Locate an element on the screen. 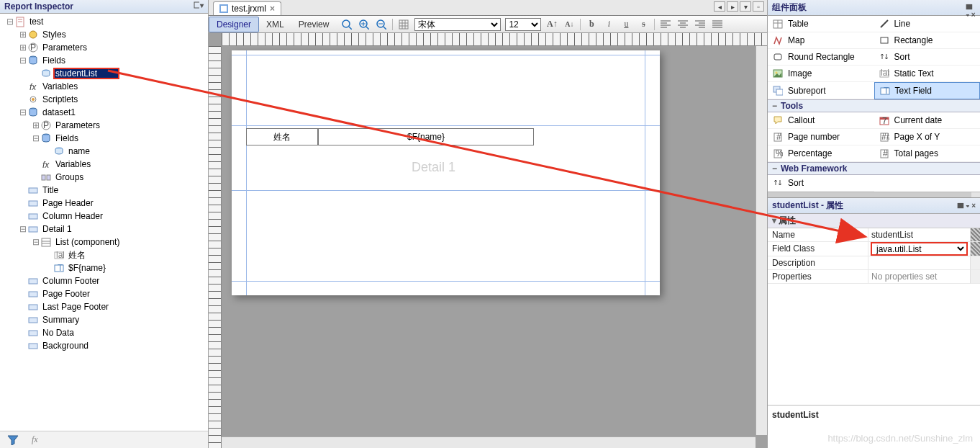 The width and height of the screenshot is (980, 448). font-size-combo: 12 is located at coordinates (523, 24).